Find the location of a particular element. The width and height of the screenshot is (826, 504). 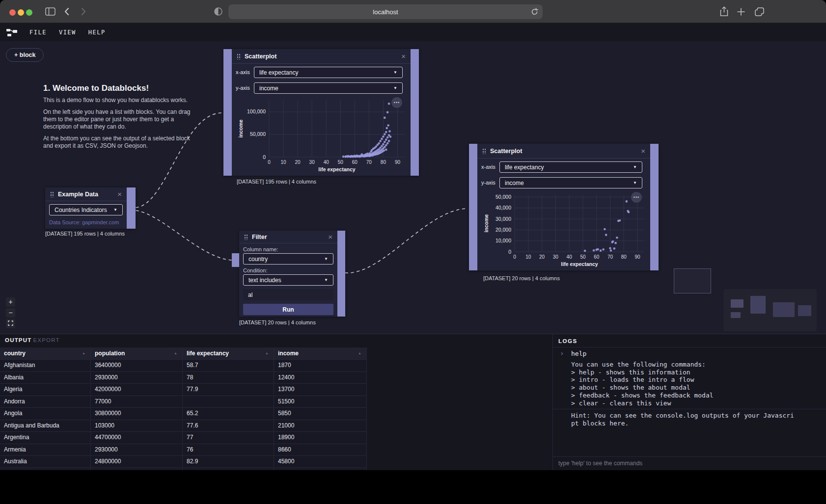

minimap is located at coordinates (770, 310).